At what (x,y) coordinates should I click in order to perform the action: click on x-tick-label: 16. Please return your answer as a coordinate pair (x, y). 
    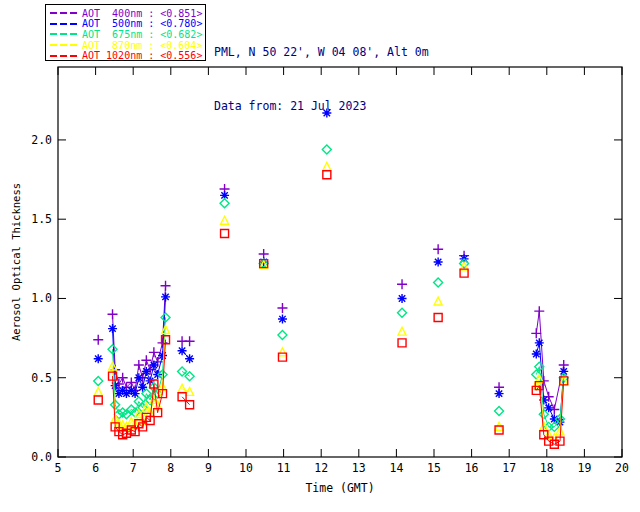
    Looking at the image, I should click on (472, 468).